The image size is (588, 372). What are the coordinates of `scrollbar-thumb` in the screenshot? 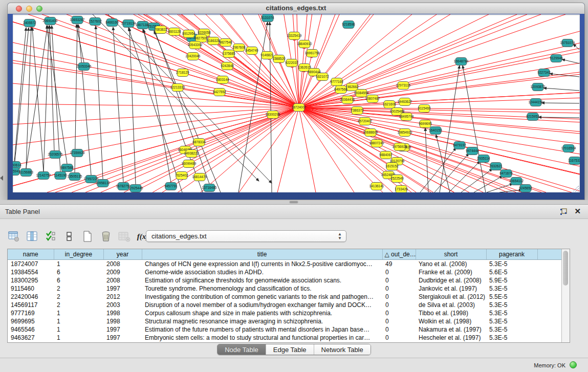 It's located at (565, 268).